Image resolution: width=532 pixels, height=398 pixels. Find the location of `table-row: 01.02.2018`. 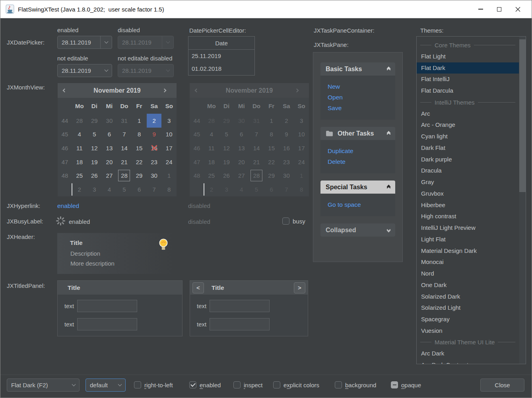

table-row: 01.02.2018 is located at coordinates (221, 69).